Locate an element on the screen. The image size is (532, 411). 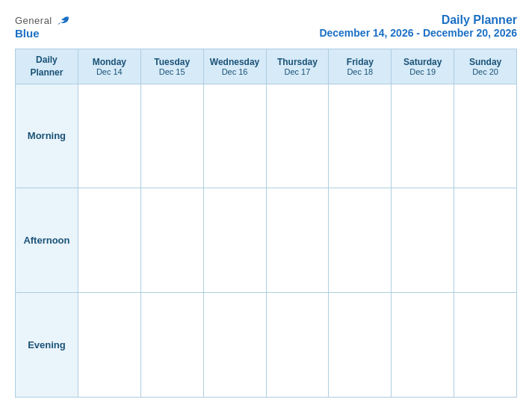
cell-monday-morning is located at coordinates (109, 136).